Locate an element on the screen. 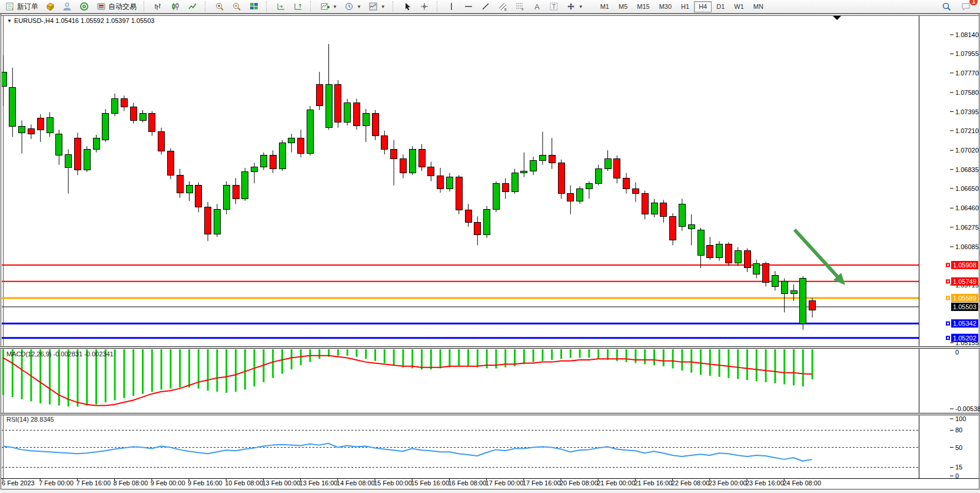  search-button is located at coordinates (946, 6).